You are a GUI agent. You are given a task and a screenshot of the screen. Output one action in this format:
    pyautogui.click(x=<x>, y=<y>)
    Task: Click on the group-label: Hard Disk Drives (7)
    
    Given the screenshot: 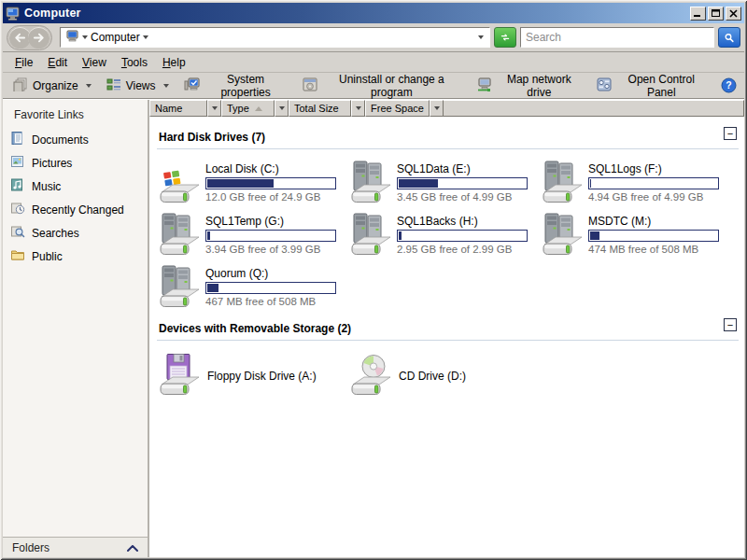 What is the action you would take?
    pyautogui.click(x=212, y=137)
    